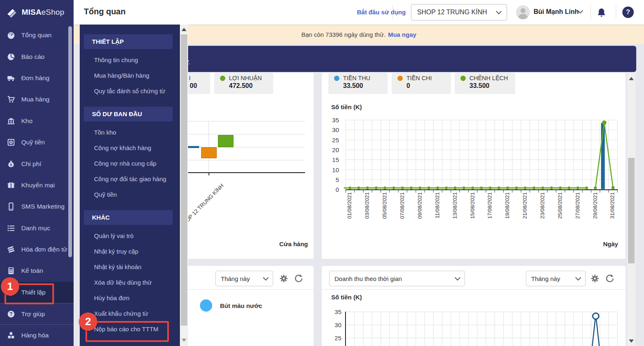 The width and height of the screenshot is (644, 346). What do you see at coordinates (459, 12) in the screenshot?
I see `shop-selector: SHOP 12 TRUNG KÍNH` at bounding box center [459, 12].